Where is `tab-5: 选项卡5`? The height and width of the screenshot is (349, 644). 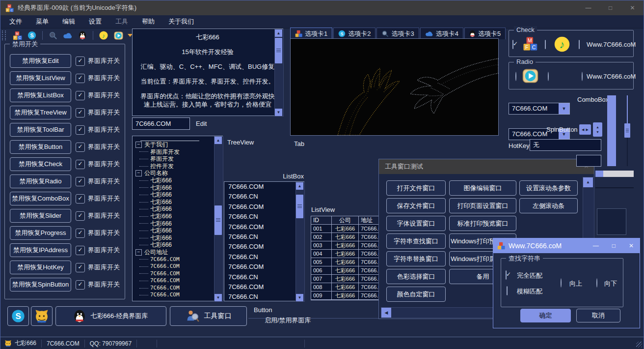 tab-5: 选项卡5 is located at coordinates (485, 33).